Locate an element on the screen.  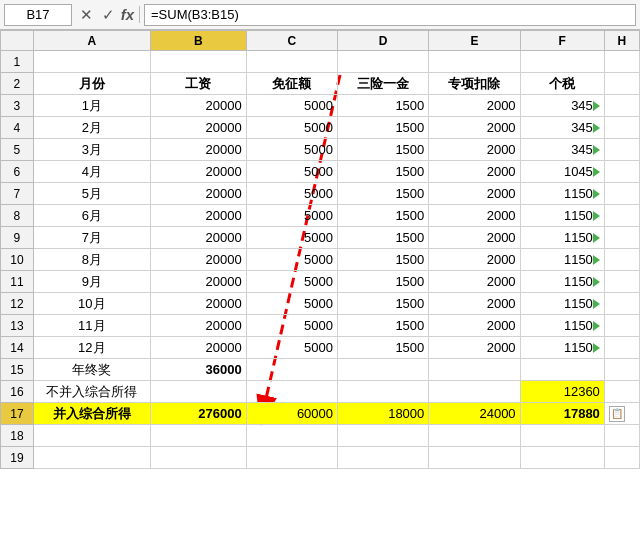
cell-c18 is located at coordinates (292, 436).